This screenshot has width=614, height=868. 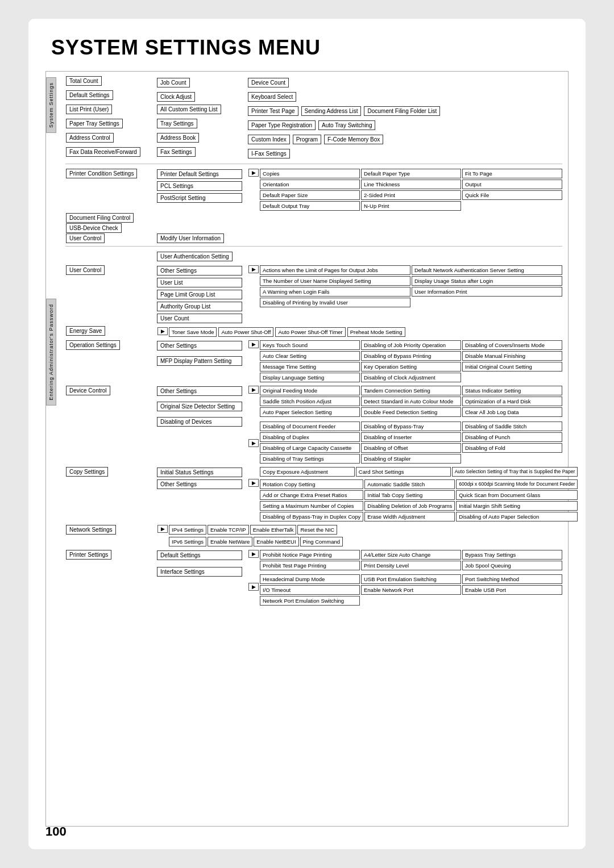 I want to click on row-list-print: List Print (User) All Custom Setting Lis…, so click(x=314, y=111).